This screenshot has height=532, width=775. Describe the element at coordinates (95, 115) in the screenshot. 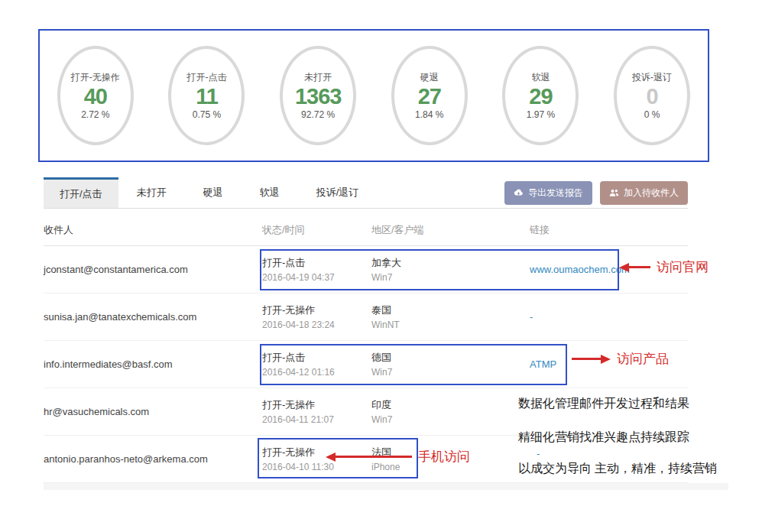

I see `stat-percent: 2.72 %` at that location.